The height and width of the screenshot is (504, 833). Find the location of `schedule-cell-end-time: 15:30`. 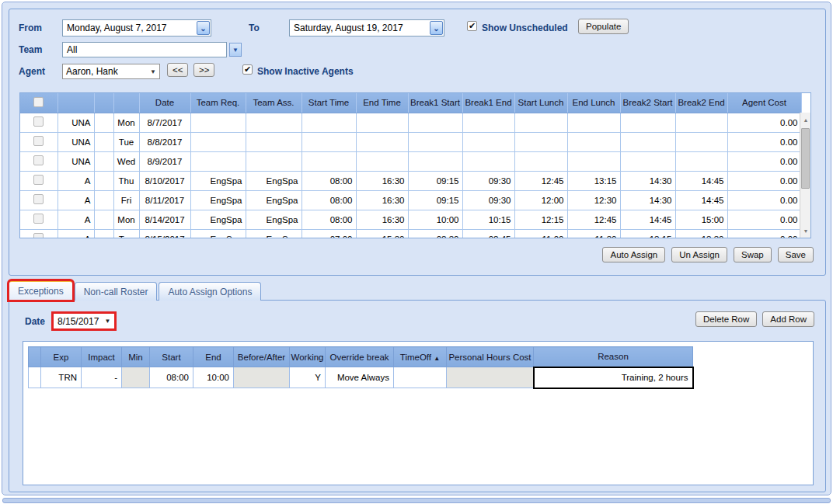

schedule-cell-end-time: 15:30 is located at coordinates (382, 234).